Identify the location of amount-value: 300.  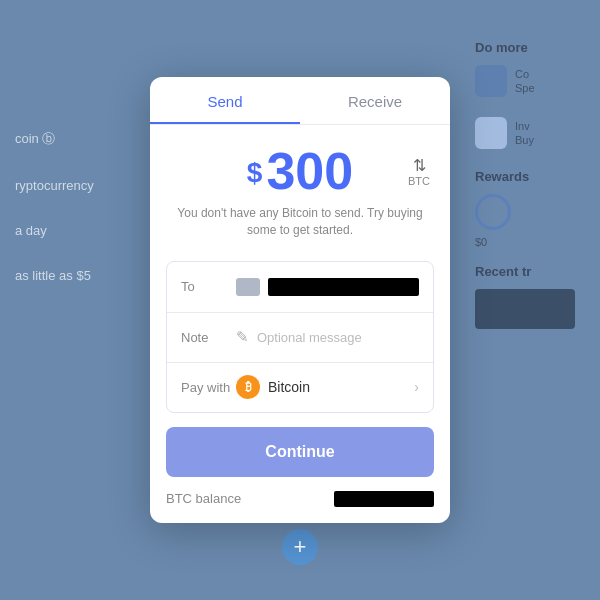
(310, 171).